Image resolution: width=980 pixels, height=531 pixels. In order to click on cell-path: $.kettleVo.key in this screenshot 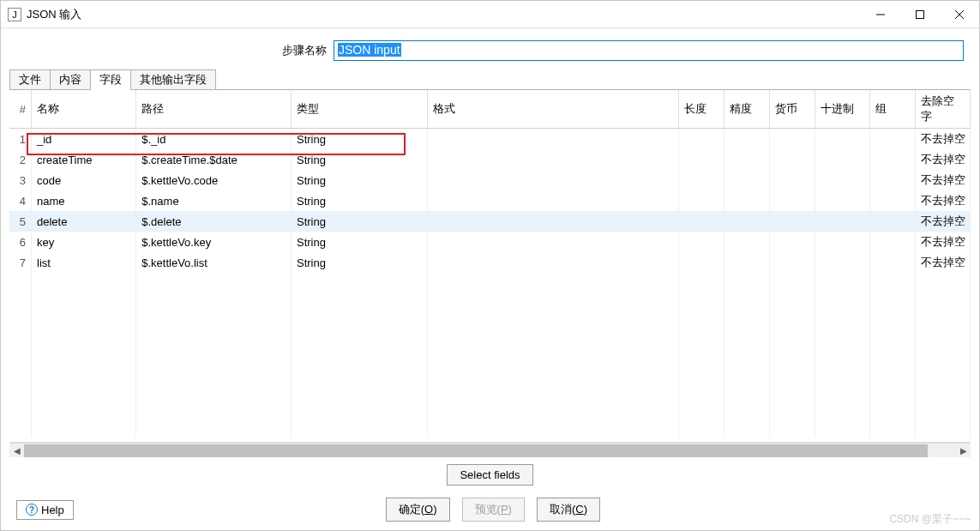, I will do `click(214, 242)`.